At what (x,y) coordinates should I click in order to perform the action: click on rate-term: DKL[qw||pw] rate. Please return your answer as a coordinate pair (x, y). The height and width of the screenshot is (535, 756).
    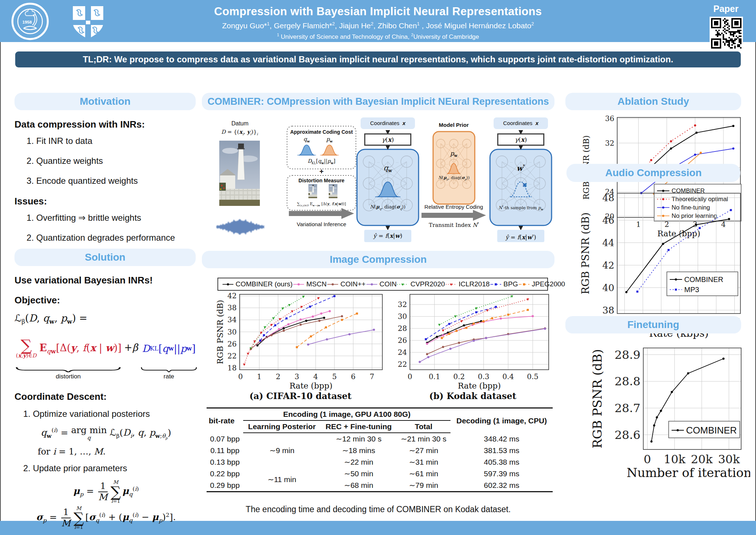
    Looking at the image, I should click on (169, 355).